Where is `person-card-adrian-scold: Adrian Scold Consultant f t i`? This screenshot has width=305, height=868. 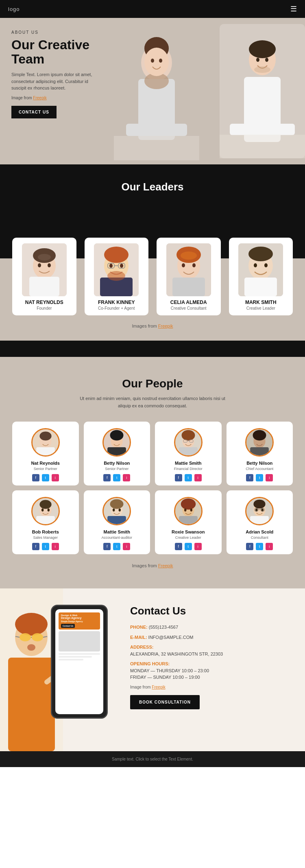
person-card-adrian-scold: Adrian Scold Consultant f t i is located at coordinates (260, 523).